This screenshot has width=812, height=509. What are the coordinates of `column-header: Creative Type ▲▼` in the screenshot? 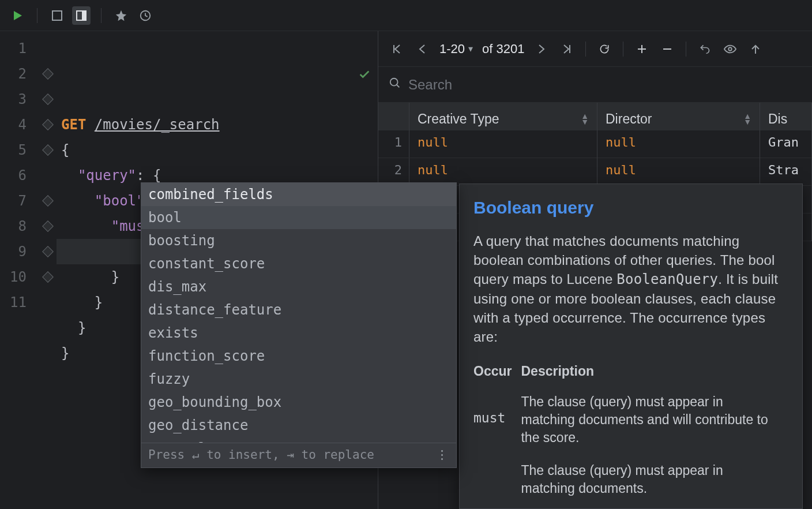 It's located at (503, 117).